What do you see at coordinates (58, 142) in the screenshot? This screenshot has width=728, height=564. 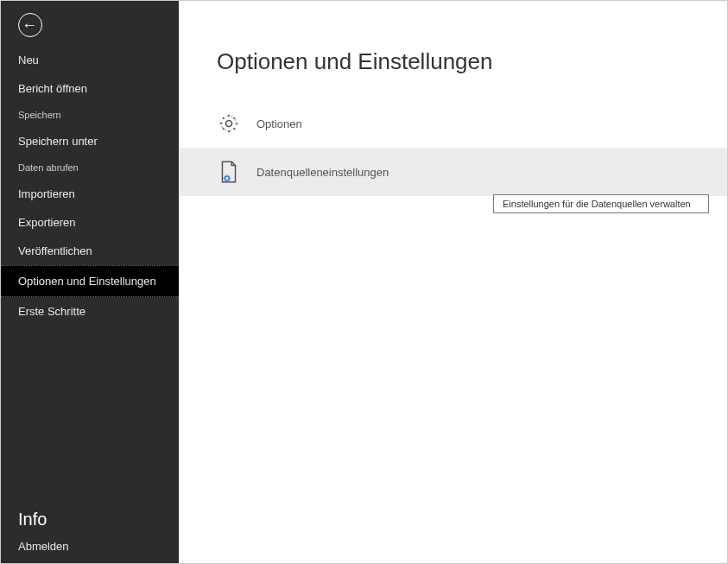 I see `sidebar-item-label: Speichern unter` at bounding box center [58, 142].